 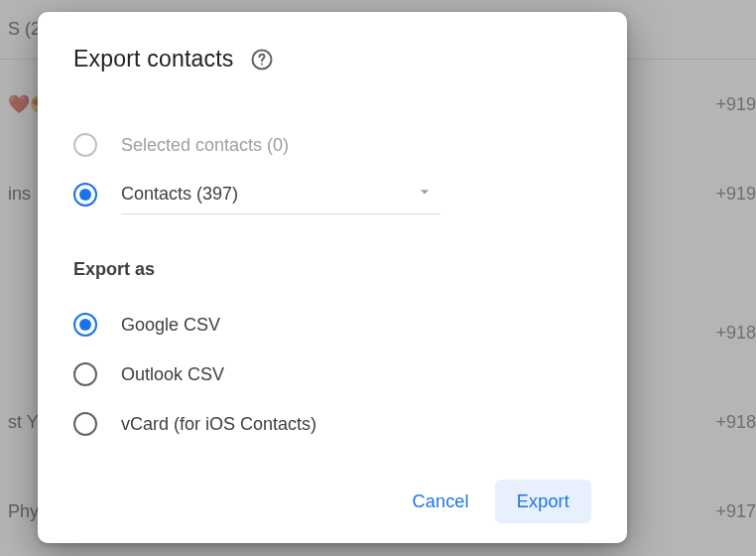 What do you see at coordinates (332, 325) in the screenshot?
I see `radio-google-csv: Google CSV` at bounding box center [332, 325].